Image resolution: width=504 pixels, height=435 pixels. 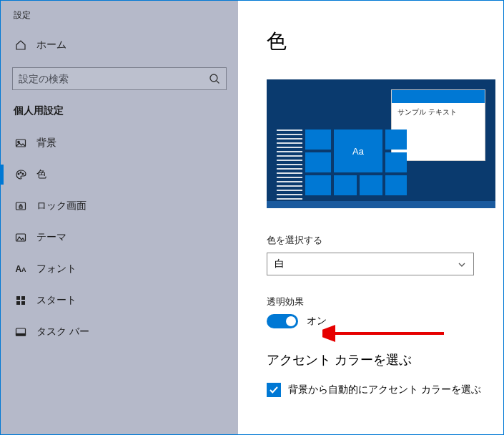 I want to click on chevron-down-icon, so click(x=462, y=264).